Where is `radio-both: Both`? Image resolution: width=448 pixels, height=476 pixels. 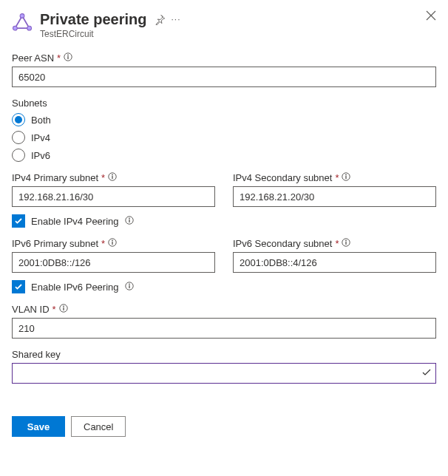 radio-both: Both is located at coordinates (224, 120).